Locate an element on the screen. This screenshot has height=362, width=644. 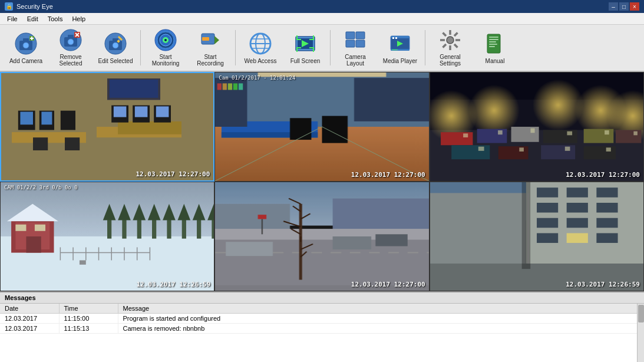
camera-cell-3: 12.03.2017 12:27:00 is located at coordinates (537, 127).